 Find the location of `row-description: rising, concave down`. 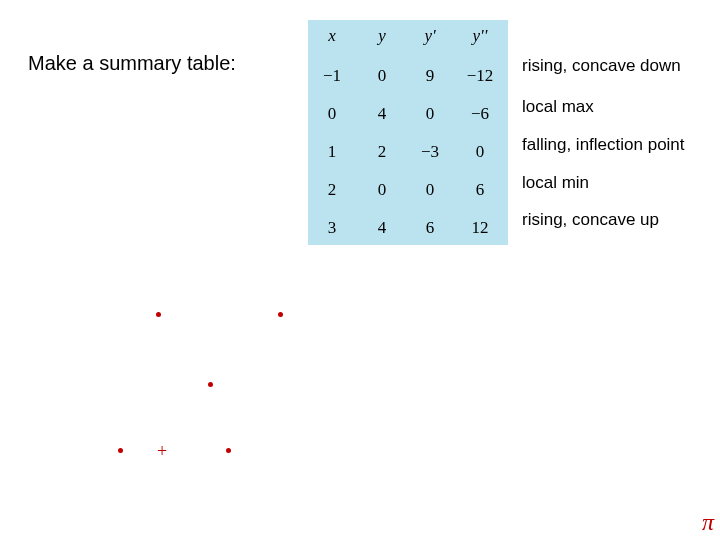

row-description: rising, concave down is located at coordinates (602, 66).